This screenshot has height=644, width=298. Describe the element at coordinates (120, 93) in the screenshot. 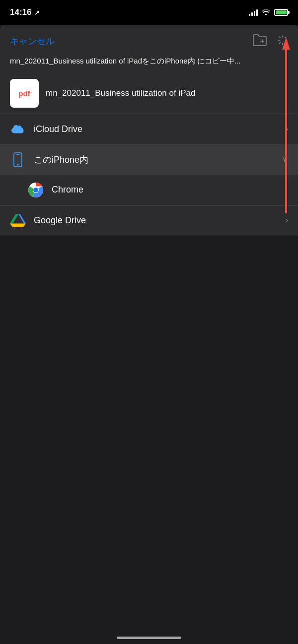

I see `file-name: mn_202011_Business utilization of iPad` at that location.